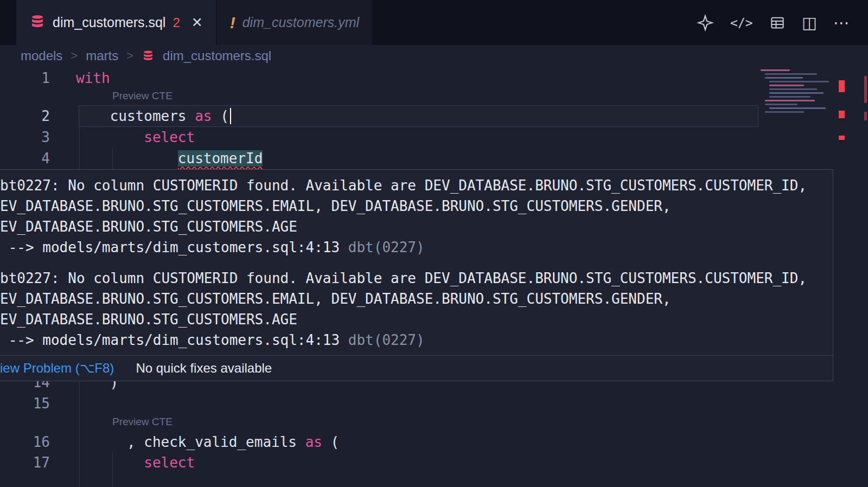  I want to click on split-editor-icon: ◫, so click(809, 23).